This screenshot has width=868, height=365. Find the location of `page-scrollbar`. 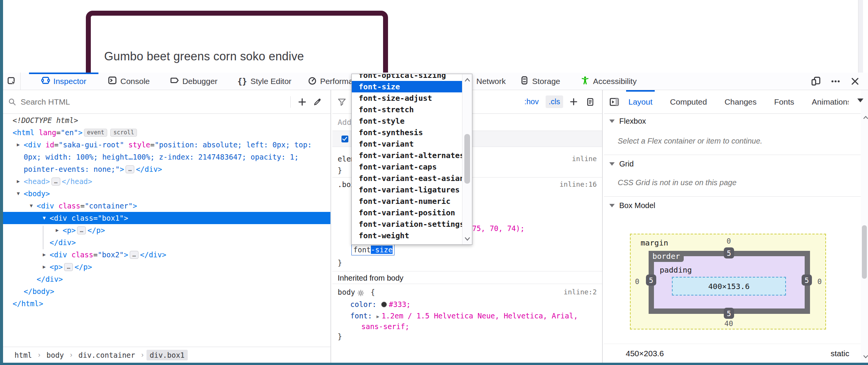

page-scrollbar is located at coordinates (861, 36).